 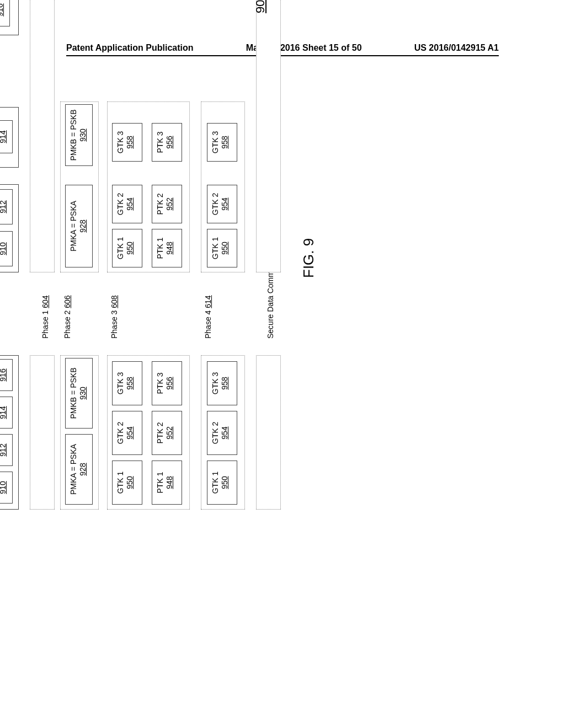 I want to click on p3-sta-gtk1: GTK 1 950, so click(x=127, y=483).